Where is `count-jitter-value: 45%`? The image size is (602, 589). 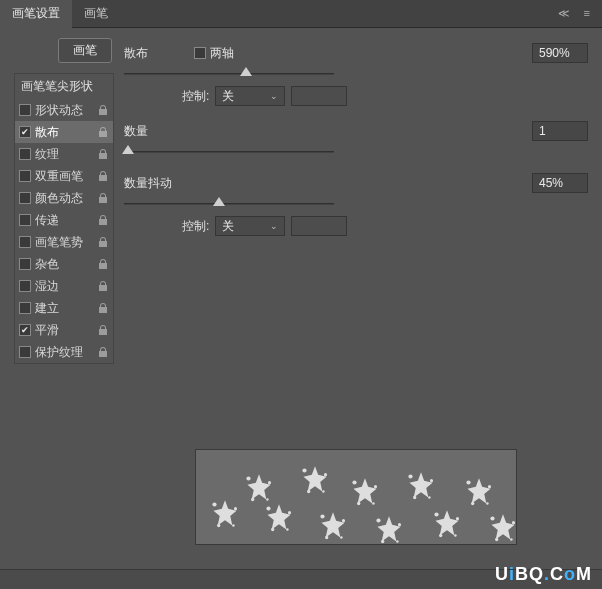 count-jitter-value: 45% is located at coordinates (560, 183).